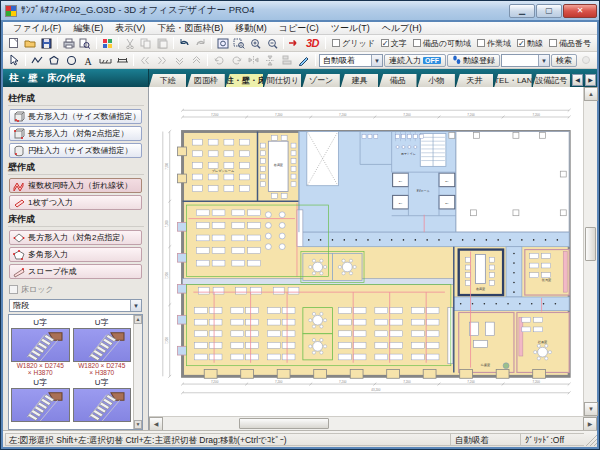 This screenshot has height=450, width=600. What do you see at coordinates (373, 423) in the screenshot?
I see `horizontal-scrollbar: ◀ ▶` at bounding box center [373, 423].